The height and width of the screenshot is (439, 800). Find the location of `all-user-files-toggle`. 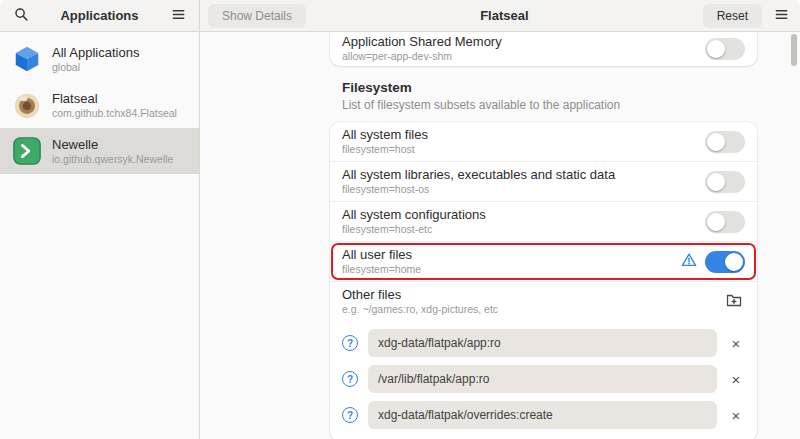

all-user-files-toggle is located at coordinates (725, 262).